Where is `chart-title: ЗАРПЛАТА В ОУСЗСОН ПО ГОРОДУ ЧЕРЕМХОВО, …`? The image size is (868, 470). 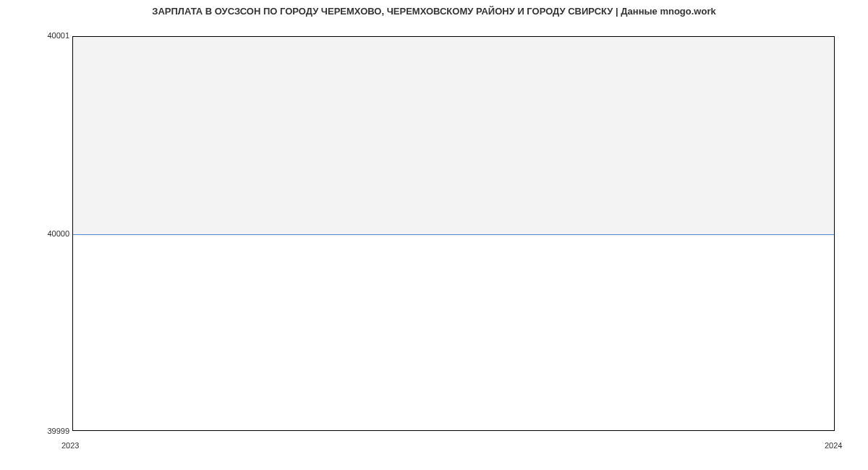
chart-title: ЗАРПЛАТА В ОУСЗСОН ПО ГОРОДУ ЧЕРЕМХОВО, … is located at coordinates (434, 12).